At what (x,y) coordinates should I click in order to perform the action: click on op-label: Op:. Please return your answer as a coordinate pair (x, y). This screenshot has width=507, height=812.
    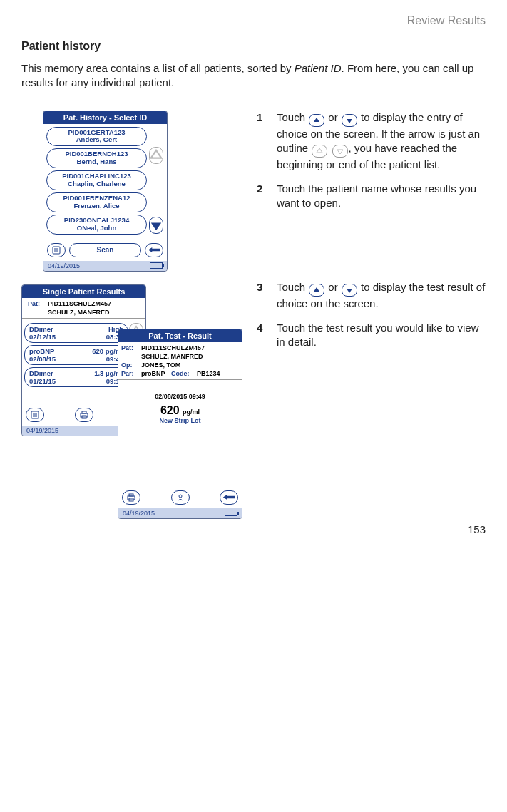
    Looking at the image, I should click on (131, 365).